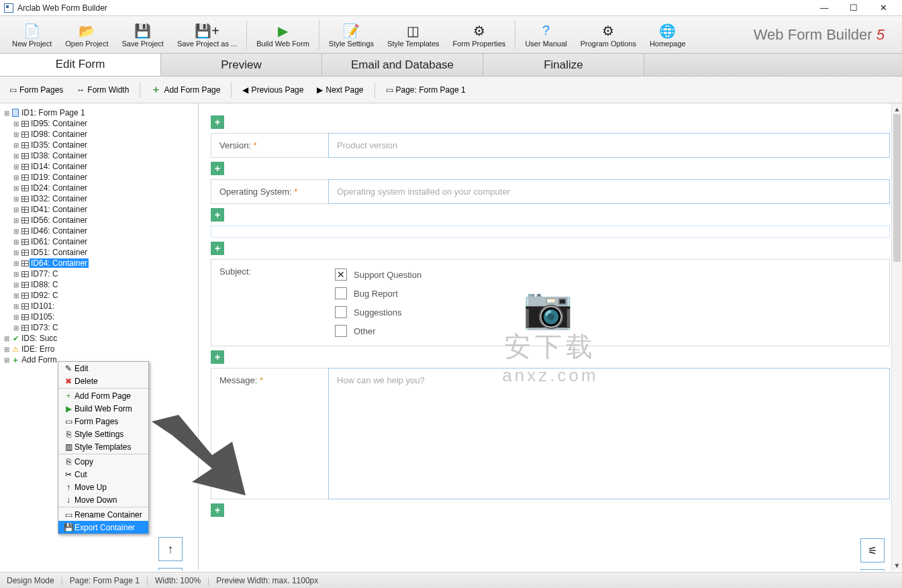 This screenshot has height=588, width=902. I want to click on label-subject: Subject:, so click(270, 303).